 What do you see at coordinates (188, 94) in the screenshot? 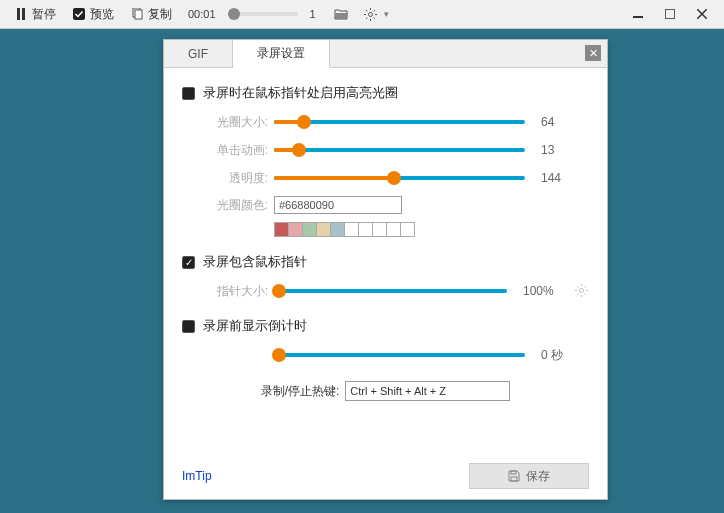
I see `highlight-checkbox` at bounding box center [188, 94].